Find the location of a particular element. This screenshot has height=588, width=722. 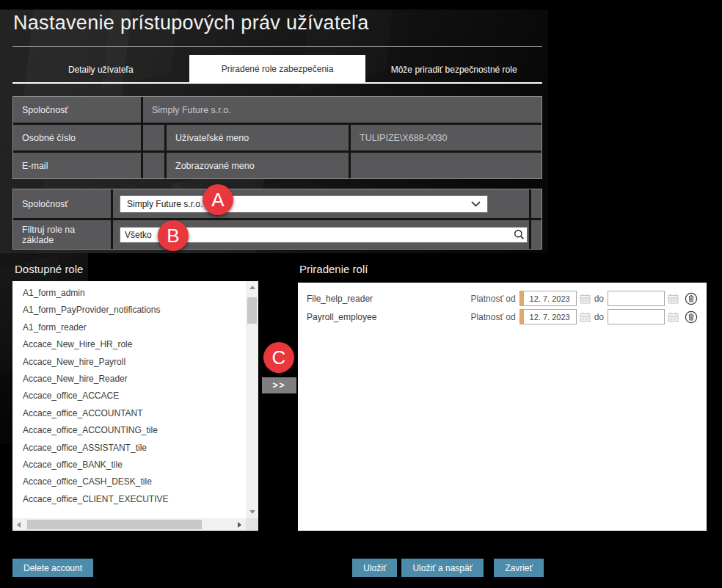

annotation-badge-b: B is located at coordinates (173, 236).